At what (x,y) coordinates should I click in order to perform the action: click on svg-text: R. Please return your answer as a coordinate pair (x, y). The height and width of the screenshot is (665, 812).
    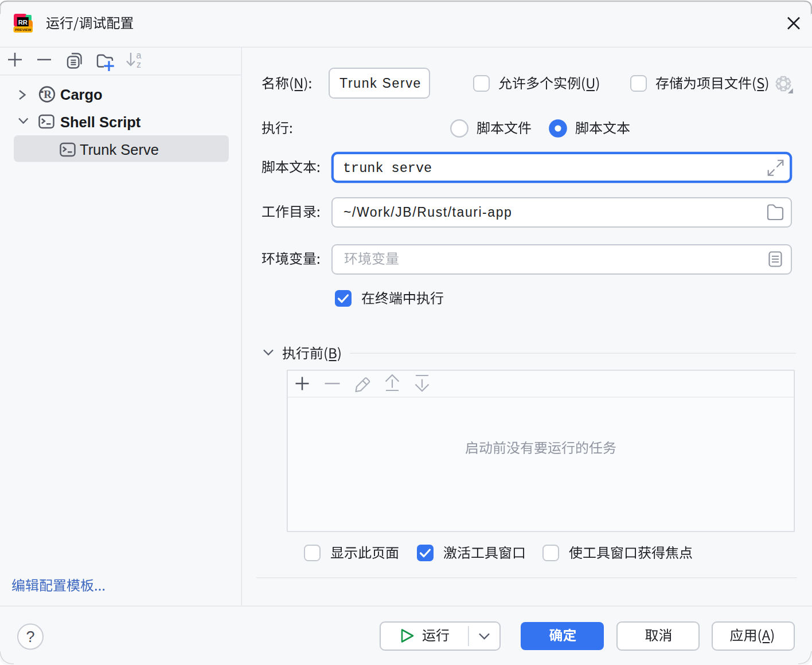
    Looking at the image, I should click on (48, 94).